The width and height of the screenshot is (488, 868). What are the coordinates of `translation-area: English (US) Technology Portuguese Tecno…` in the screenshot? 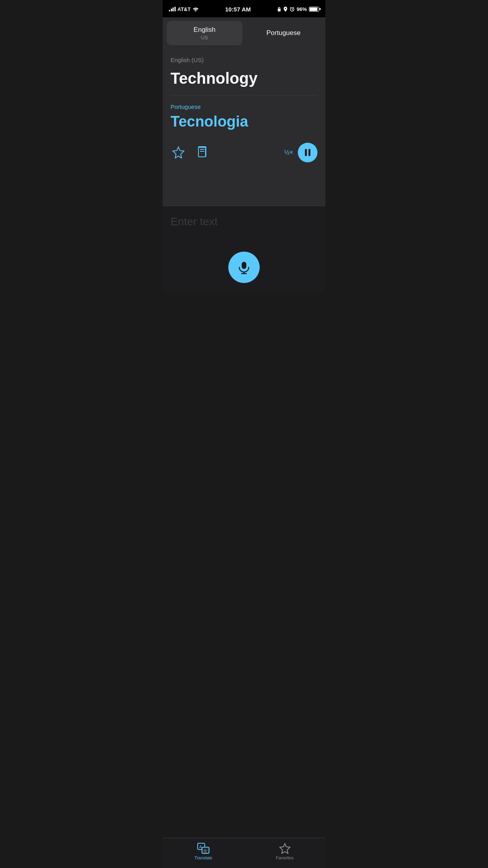 It's located at (244, 127).